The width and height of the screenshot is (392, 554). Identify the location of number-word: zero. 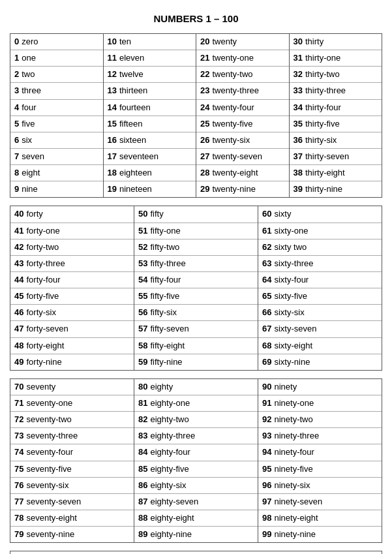
(30, 42).